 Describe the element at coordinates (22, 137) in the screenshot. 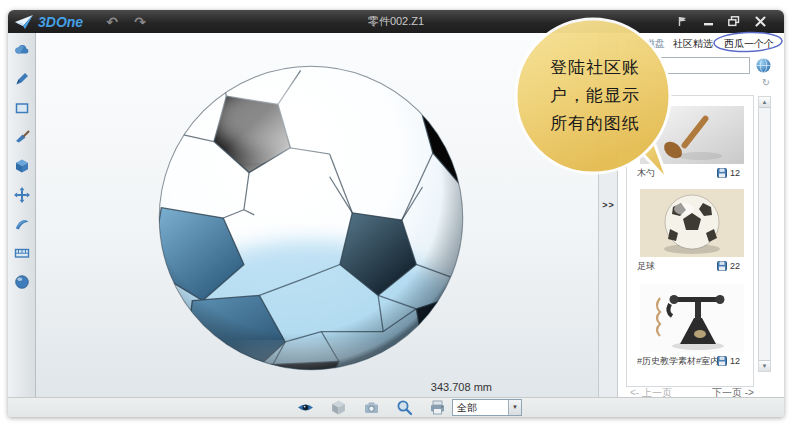

I see `edit-tool-icon` at that location.